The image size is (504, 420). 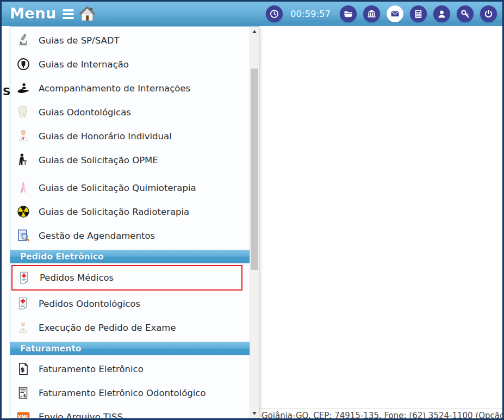 I want to click on menu-item-guias-internacao: Guias de Internação, so click(x=130, y=64).